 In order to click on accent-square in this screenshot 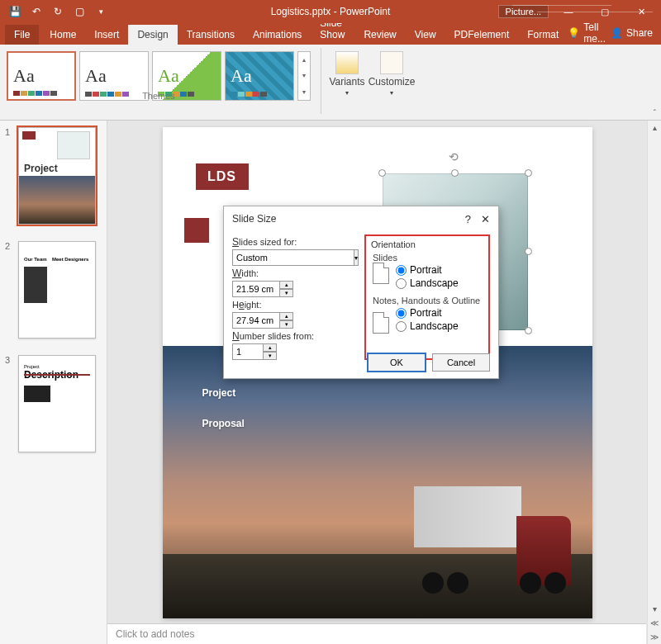, I will do `click(197, 230)`.